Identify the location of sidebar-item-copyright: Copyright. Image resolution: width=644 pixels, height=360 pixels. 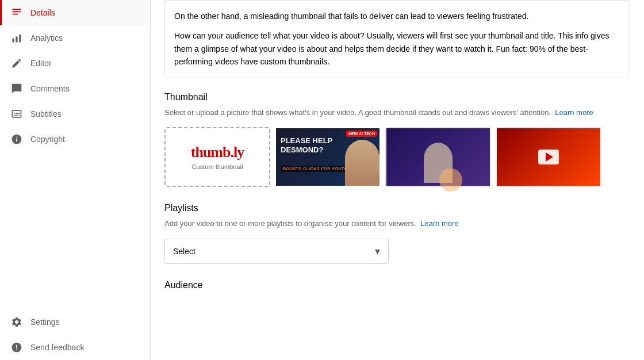
(75, 139).